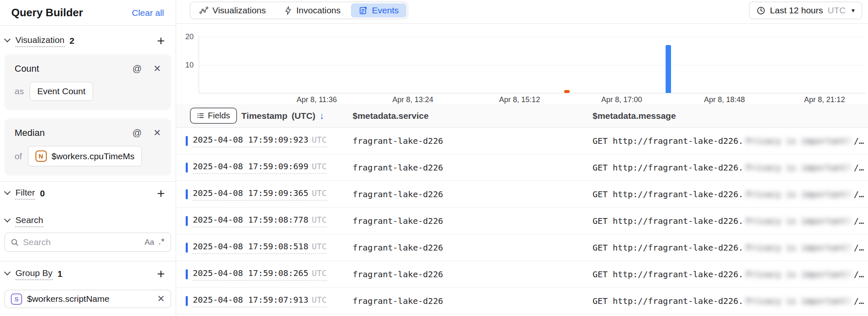 The width and height of the screenshot is (868, 316). What do you see at coordinates (853, 10) in the screenshot?
I see `caret-down-icon: ▾` at bounding box center [853, 10].